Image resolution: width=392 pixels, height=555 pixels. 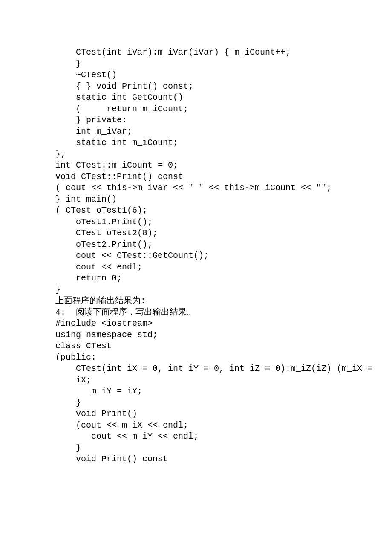 What do you see at coordinates (196, 256) in the screenshot?
I see `code-line: cout << CTest::GetCount();` at bounding box center [196, 256].